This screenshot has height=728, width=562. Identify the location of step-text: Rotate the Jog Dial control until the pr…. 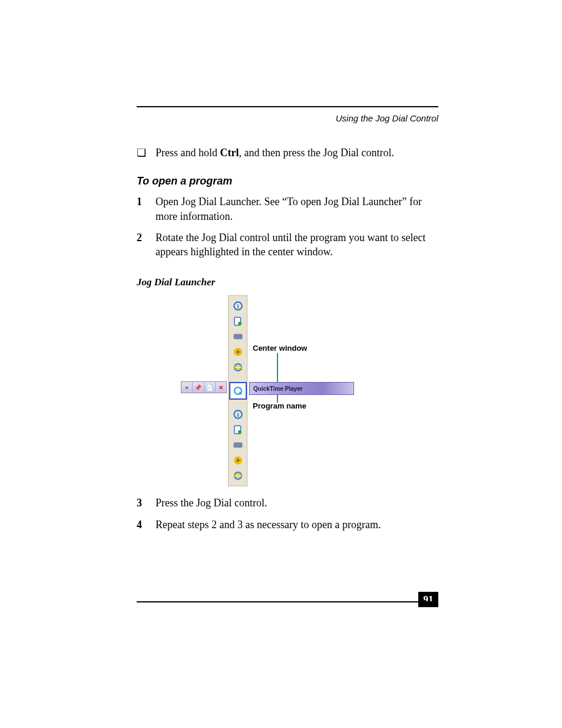
(297, 245).